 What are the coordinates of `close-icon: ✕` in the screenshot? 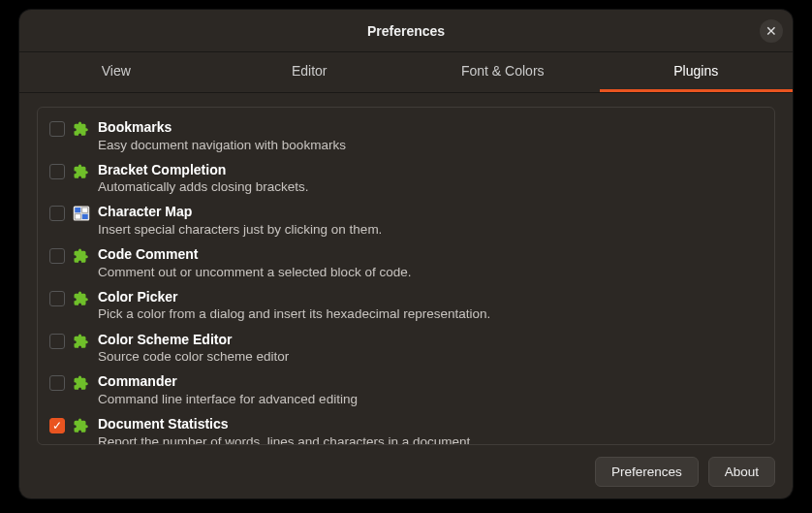 It's located at (771, 31).